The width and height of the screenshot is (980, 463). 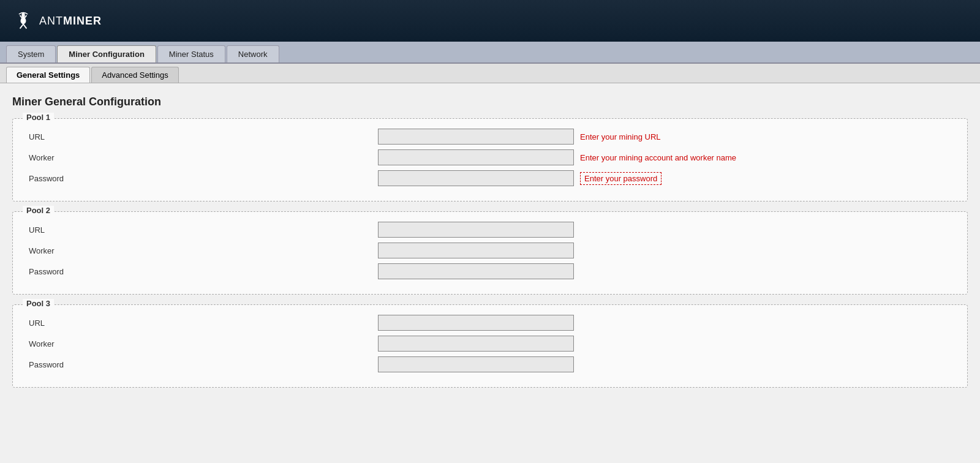 What do you see at coordinates (191, 54) in the screenshot?
I see `tab-miner-status: Miner Status` at bounding box center [191, 54].